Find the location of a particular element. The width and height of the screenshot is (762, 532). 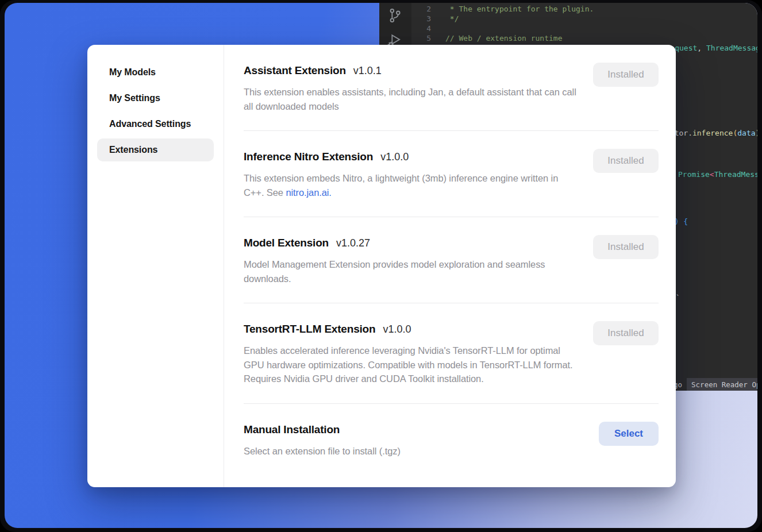

code-line: 2 * The entrypoint for the plugin. is located at coordinates (584, 9).